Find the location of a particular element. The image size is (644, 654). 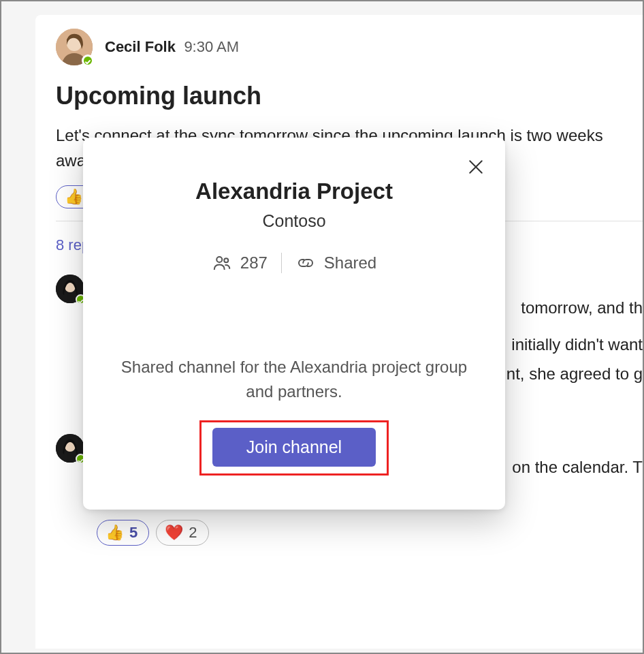

channel-title: Alexandria Project is located at coordinates (294, 191).